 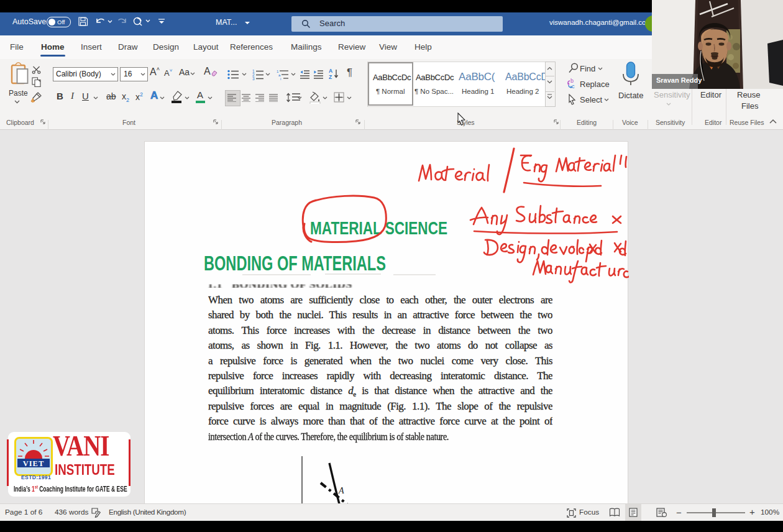 What do you see at coordinates (34, 464) in the screenshot?
I see `svg-text: VIET` at bounding box center [34, 464].